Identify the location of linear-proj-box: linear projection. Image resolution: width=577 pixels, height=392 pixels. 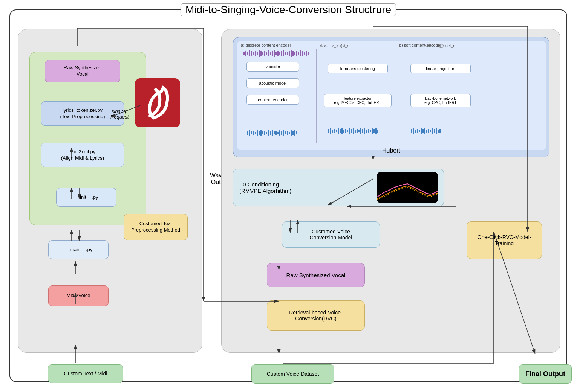
(441, 69).